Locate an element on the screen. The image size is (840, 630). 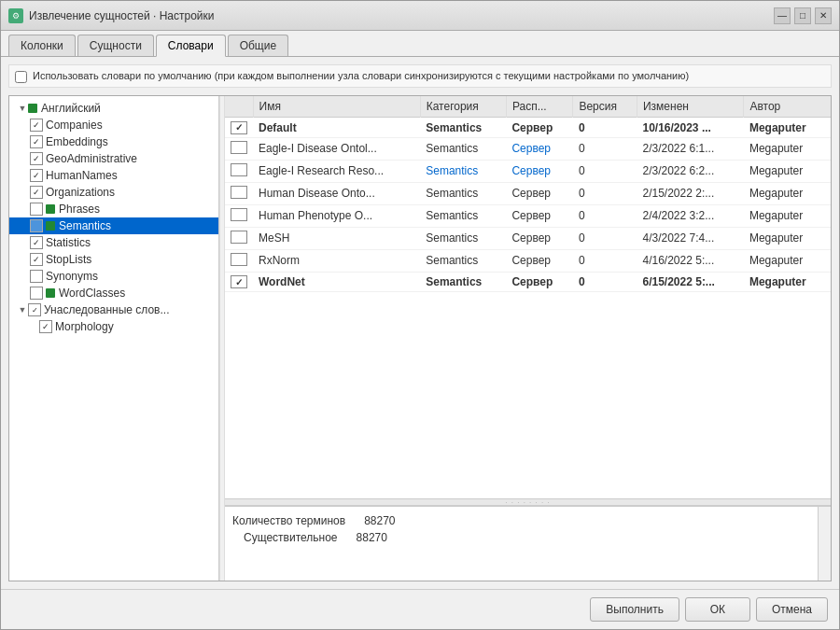
expand-icon-inherited: ▼ is located at coordinates (22, 310).